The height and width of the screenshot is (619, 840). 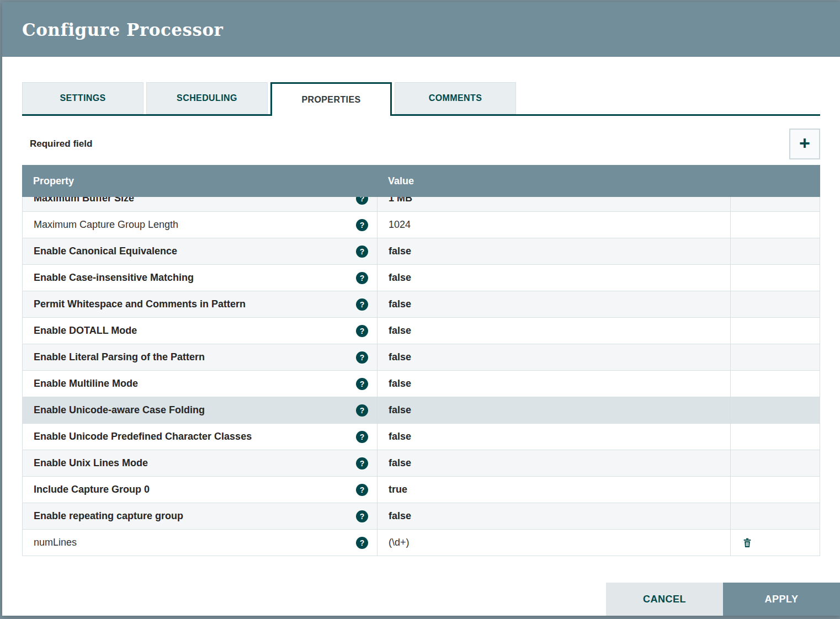 What do you see at coordinates (86, 384) in the screenshot?
I see `property-name: Enable Multiline Mode` at bounding box center [86, 384].